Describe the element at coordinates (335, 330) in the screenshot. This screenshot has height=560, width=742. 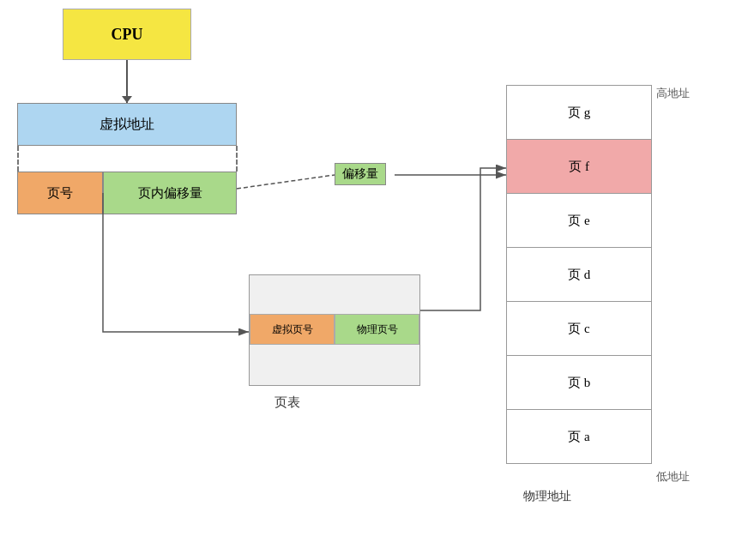
I see `page-table-box: 虚拟页号 物理页号` at that location.